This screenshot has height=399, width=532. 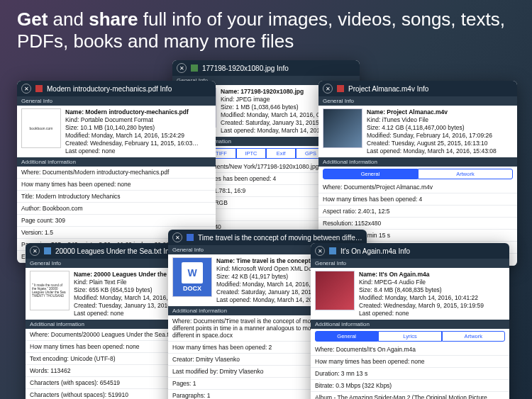 What do you see at coordinates (418, 89) in the screenshot?
I see `panel-header: ✕ Project Almanac.m4v Info` at bounding box center [418, 89].